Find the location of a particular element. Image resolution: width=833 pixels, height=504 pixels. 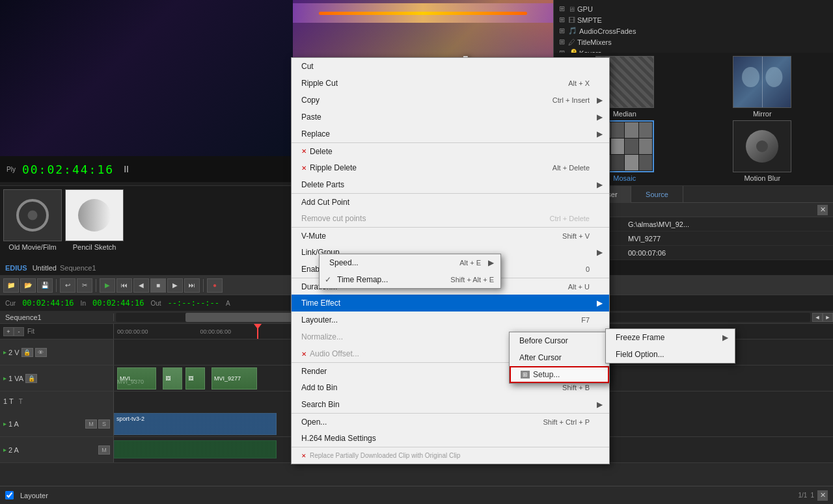

cut-button: ✂ is located at coordinates (85, 285).